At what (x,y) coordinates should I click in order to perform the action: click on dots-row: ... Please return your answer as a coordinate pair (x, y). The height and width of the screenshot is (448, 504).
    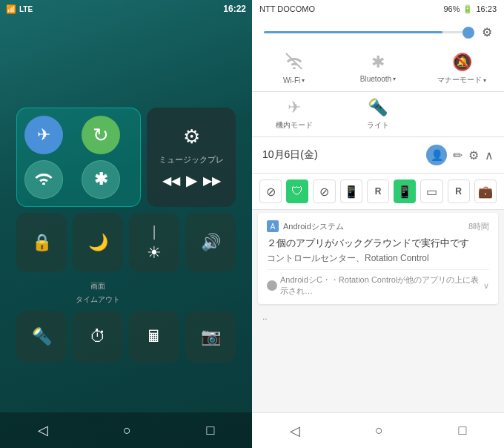
    Looking at the image, I should click on (378, 317).